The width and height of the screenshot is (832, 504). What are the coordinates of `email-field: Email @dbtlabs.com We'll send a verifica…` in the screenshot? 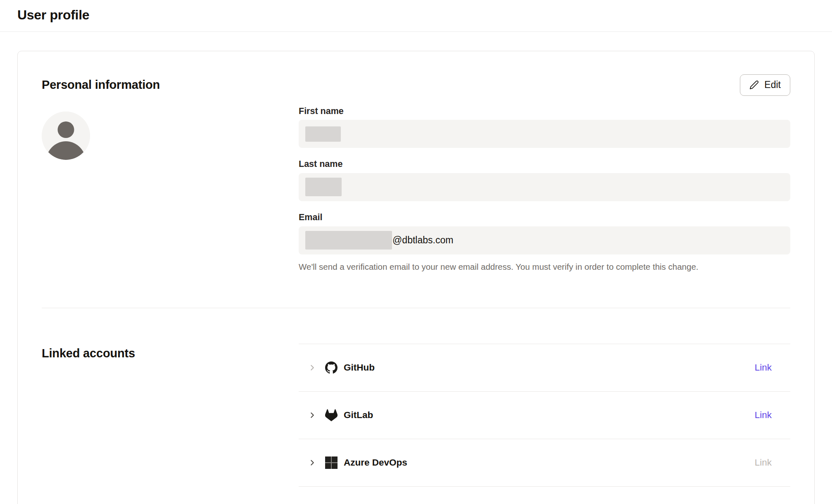 It's located at (544, 242).